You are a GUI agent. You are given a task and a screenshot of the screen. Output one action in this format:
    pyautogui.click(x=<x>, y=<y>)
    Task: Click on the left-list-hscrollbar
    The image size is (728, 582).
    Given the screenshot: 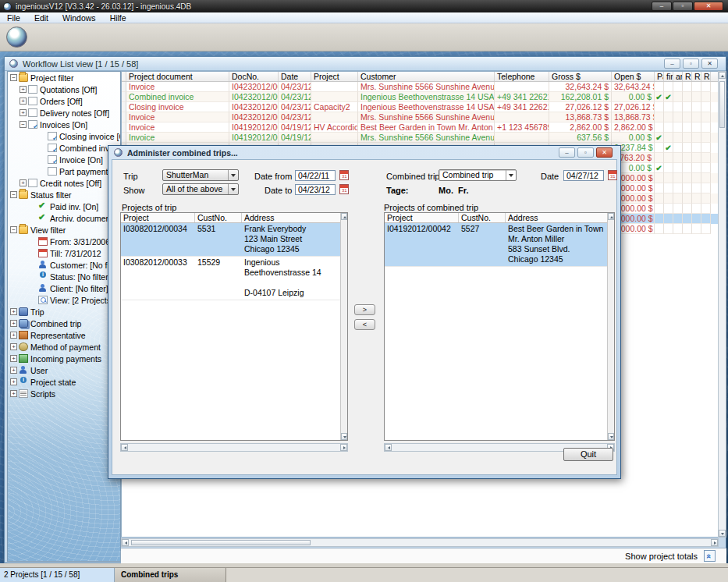 What is the action you would take?
    pyautogui.click(x=234, y=448)
    